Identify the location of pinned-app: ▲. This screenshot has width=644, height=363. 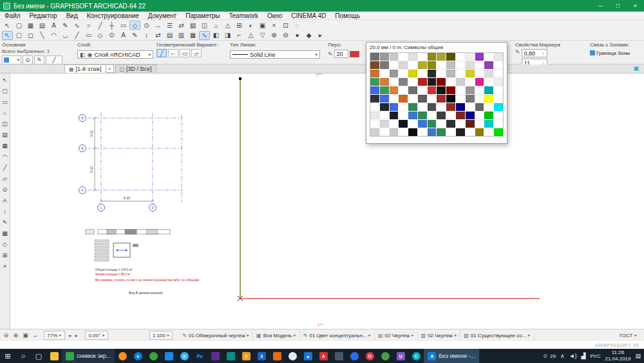
(308, 356).